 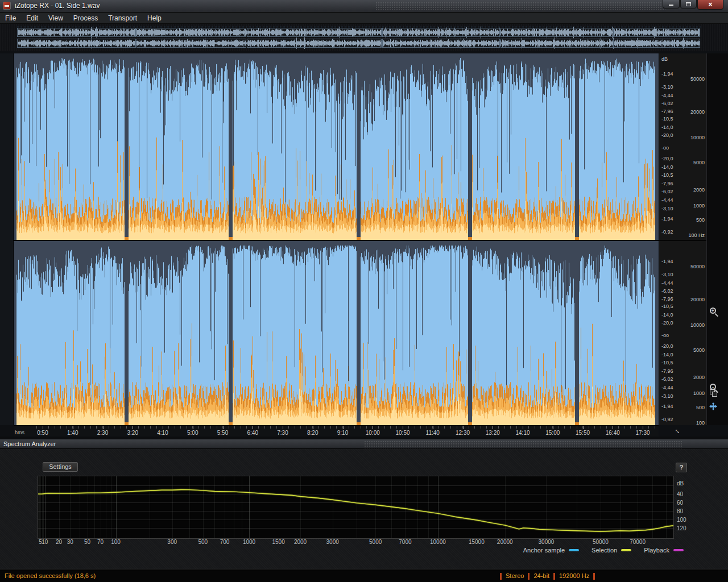 What do you see at coordinates (356, 542) in the screenshot?
I see `spectrum-frequency-axis: 5102030507010030050070010001500200030005…` at bounding box center [356, 542].